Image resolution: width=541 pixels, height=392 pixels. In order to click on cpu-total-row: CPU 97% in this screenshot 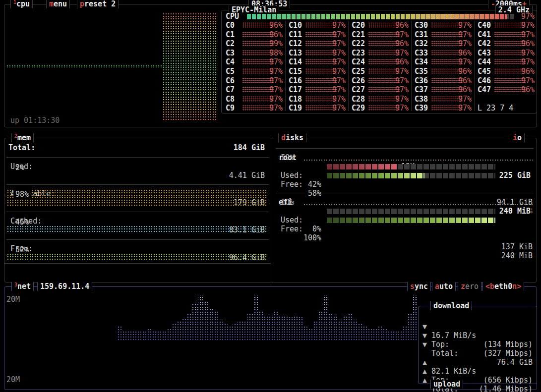, I will do `click(379, 16)`.